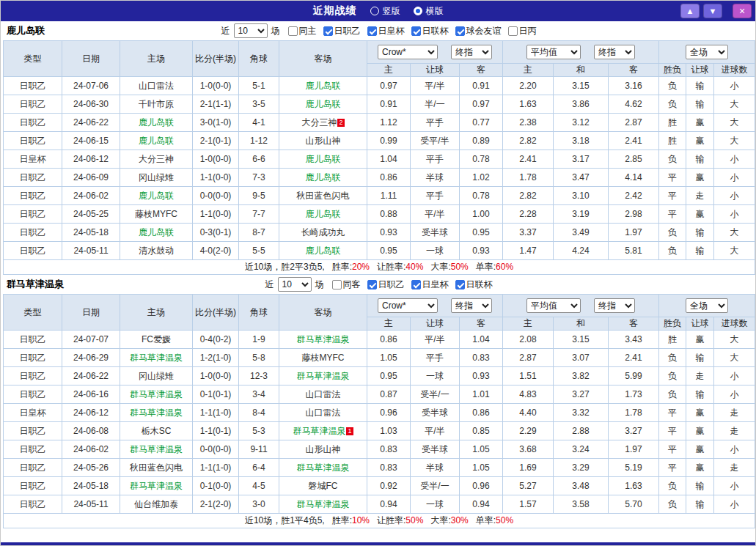 The width and height of the screenshot is (756, 546). I want to click on corners-cell: 12-3, so click(260, 377).